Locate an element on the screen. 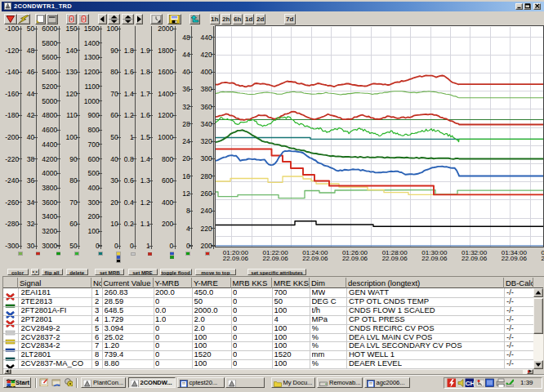  svg-text: 5600 is located at coordinates (49, 57).